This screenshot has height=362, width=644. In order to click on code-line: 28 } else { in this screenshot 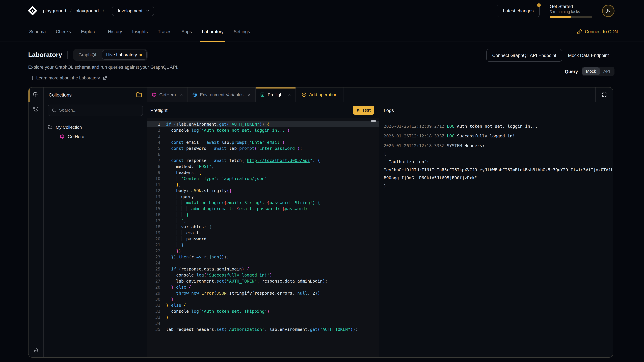, I will do `click(263, 287)`.